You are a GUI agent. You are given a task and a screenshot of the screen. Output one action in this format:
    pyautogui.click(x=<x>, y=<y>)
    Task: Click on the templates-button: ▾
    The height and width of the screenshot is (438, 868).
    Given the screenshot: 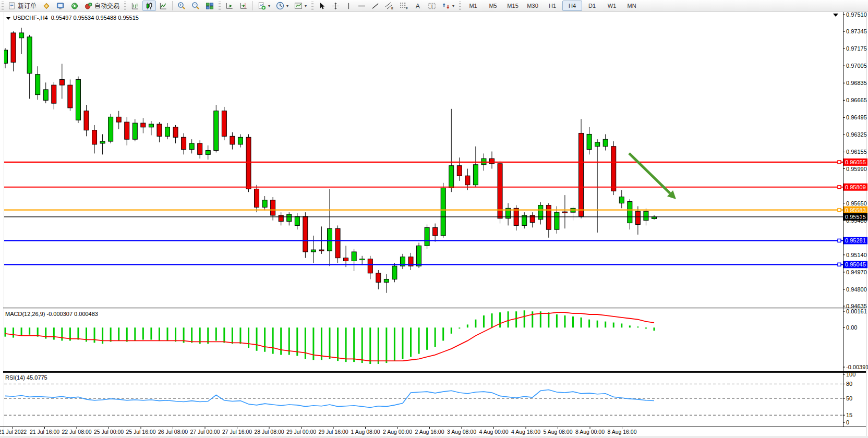 What is the action you would take?
    pyautogui.click(x=300, y=6)
    